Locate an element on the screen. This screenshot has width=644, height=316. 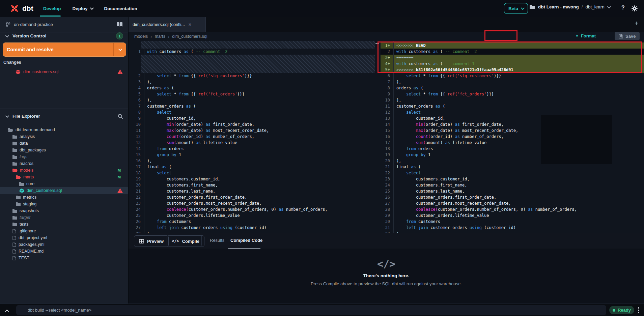
tree-item-core: core is located at coordinates (64, 184).